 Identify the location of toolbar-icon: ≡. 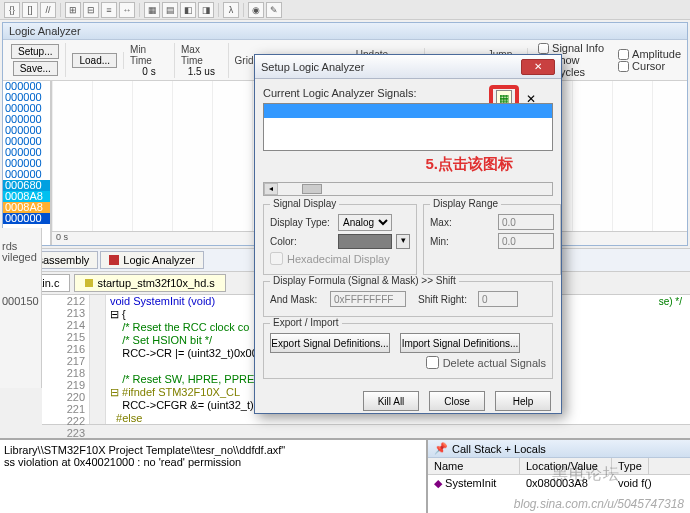
(109, 10).